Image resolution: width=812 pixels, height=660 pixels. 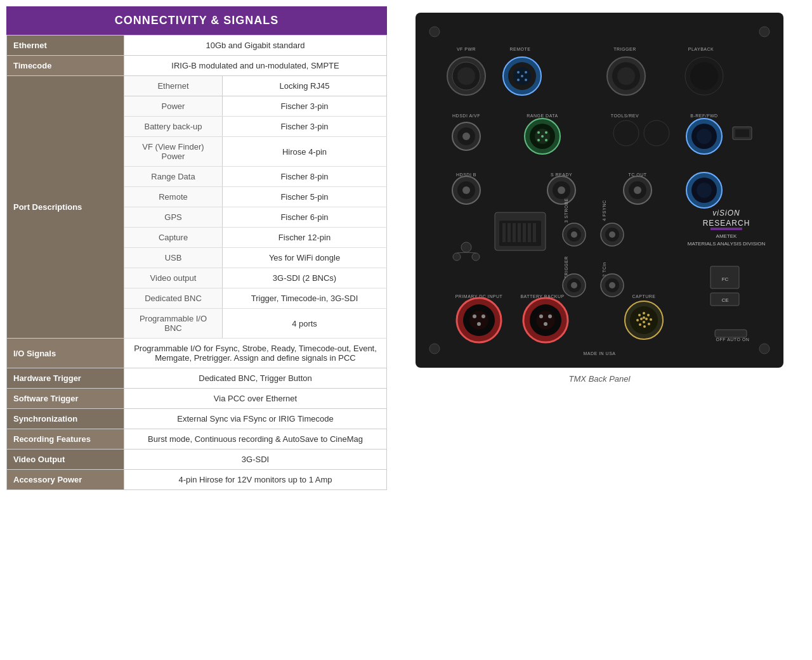 I want to click on svg-text: VF PWR, so click(x=466, y=49).